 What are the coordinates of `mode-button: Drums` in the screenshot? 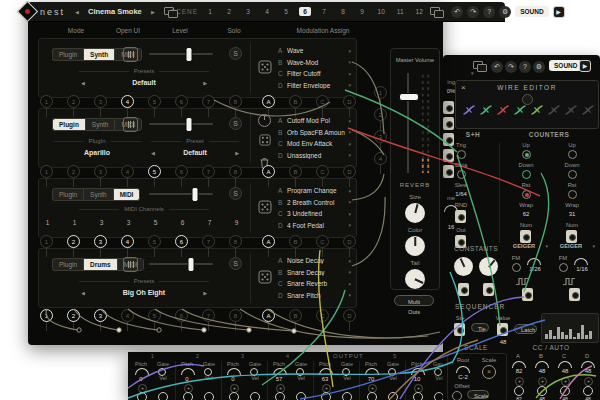 It's located at (100, 264).